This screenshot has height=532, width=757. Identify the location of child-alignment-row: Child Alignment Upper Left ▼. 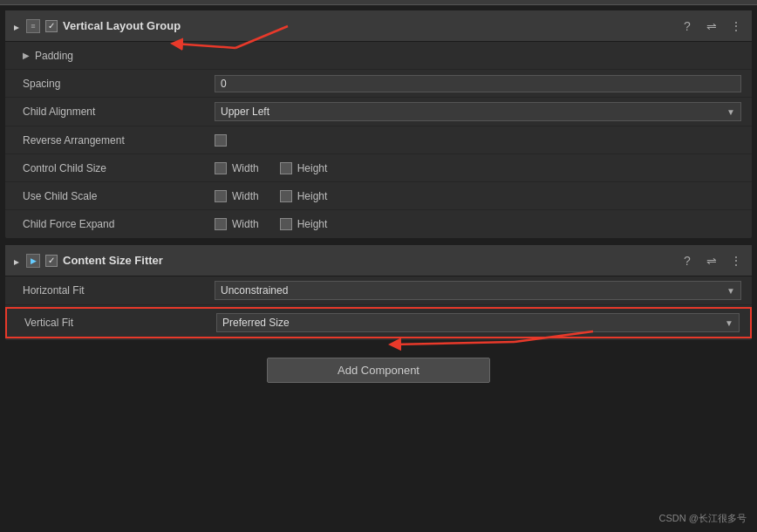
(378, 112).